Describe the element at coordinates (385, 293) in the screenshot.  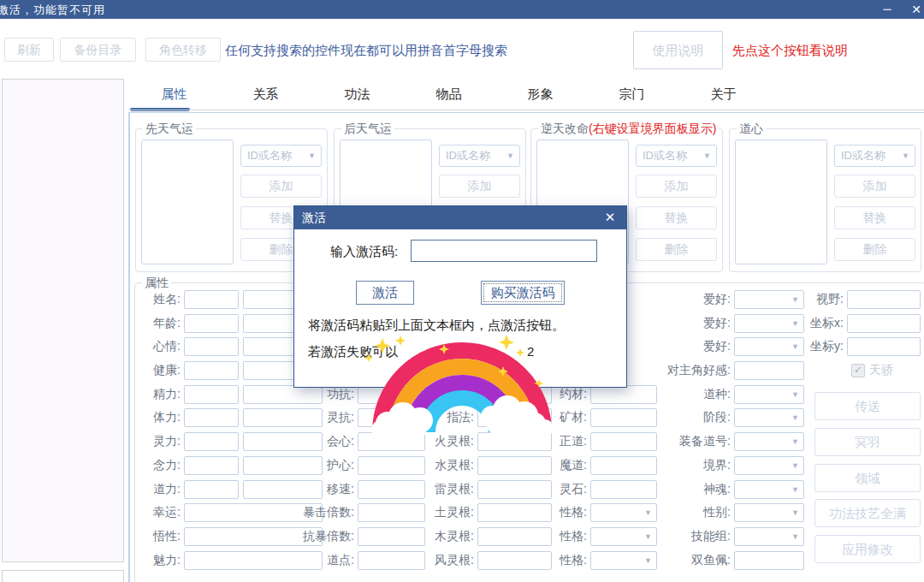
I see `activate-button: 激活` at that location.